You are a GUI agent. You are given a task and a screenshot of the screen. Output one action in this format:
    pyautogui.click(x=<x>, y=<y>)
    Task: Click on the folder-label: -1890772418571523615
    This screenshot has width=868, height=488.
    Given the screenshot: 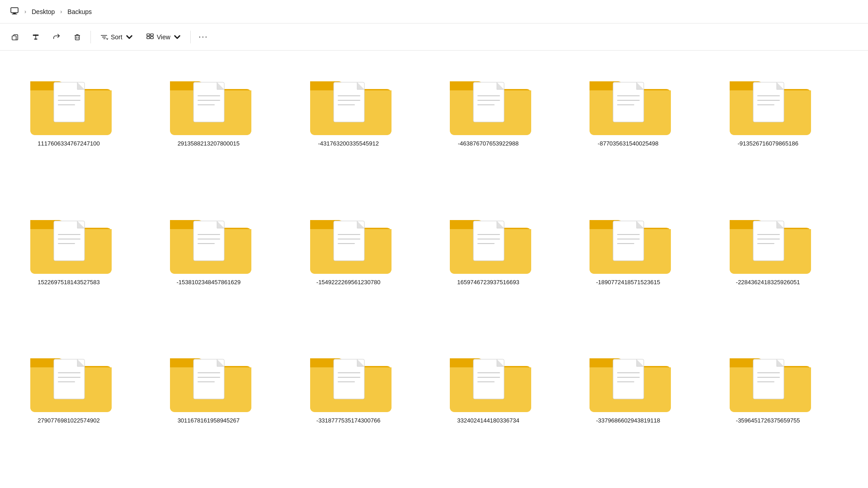 What is the action you would take?
    pyautogui.click(x=628, y=282)
    